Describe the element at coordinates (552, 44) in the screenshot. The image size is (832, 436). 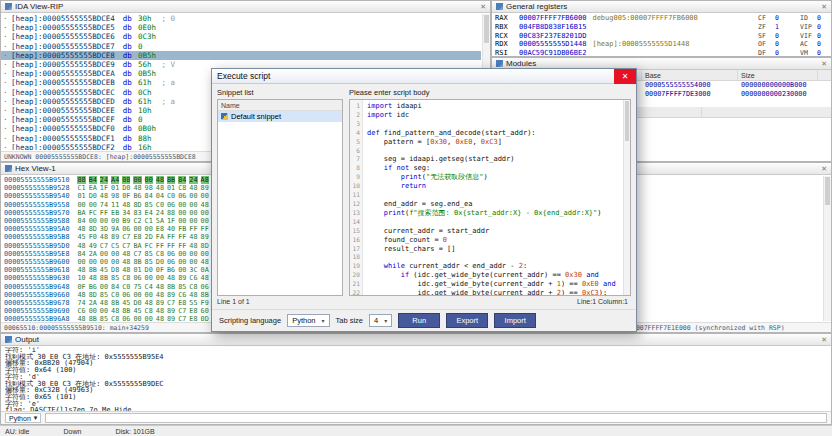
I see `register-value: 00005555555D1448` at that location.